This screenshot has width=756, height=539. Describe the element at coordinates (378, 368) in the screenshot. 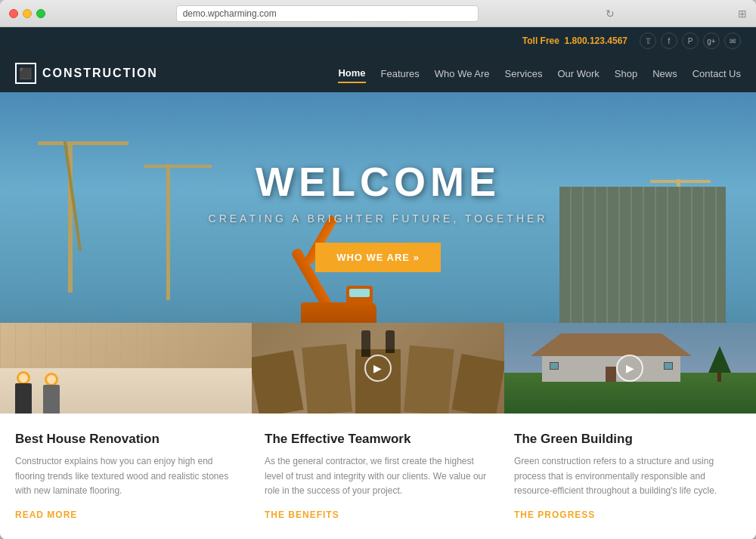

I see `thumb-2-overlay: ▶` at that location.